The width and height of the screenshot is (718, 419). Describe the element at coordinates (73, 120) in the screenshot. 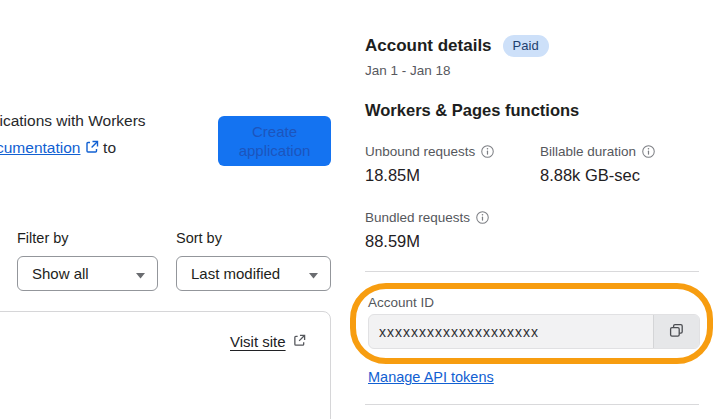

I see `intro-line-1: lications with Workers` at that location.